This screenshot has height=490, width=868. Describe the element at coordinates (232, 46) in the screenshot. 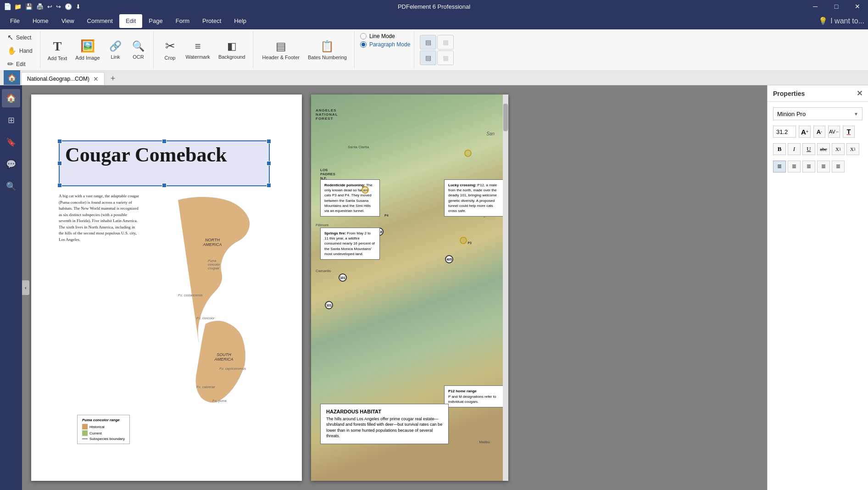

I see `background-icon: ◧` at that location.